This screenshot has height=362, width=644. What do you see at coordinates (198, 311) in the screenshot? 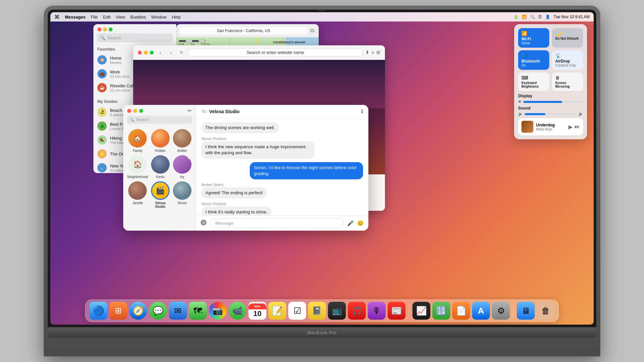
I see `dock-maps: 🗺` at bounding box center [198, 311].